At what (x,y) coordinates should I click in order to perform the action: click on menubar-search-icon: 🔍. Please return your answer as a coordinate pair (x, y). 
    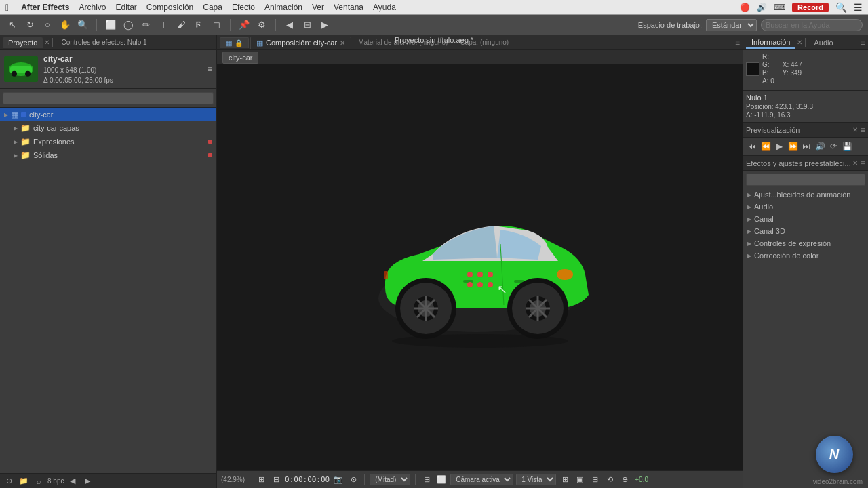
    Looking at the image, I should click on (841, 7).